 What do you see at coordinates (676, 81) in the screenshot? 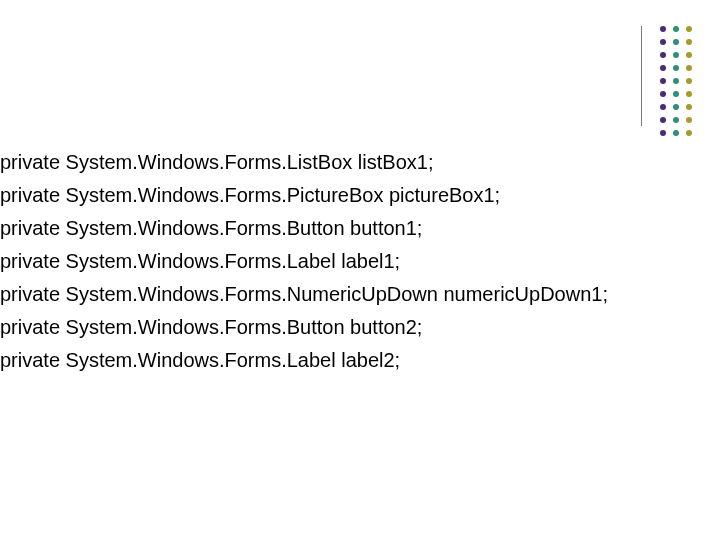
I see `dot-grid-icon` at bounding box center [676, 81].